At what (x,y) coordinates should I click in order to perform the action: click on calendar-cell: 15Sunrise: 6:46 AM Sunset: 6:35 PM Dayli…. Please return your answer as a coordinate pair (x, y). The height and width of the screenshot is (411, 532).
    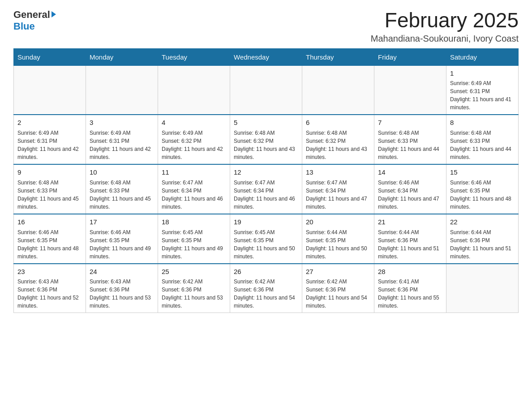
    Looking at the image, I should click on (483, 189).